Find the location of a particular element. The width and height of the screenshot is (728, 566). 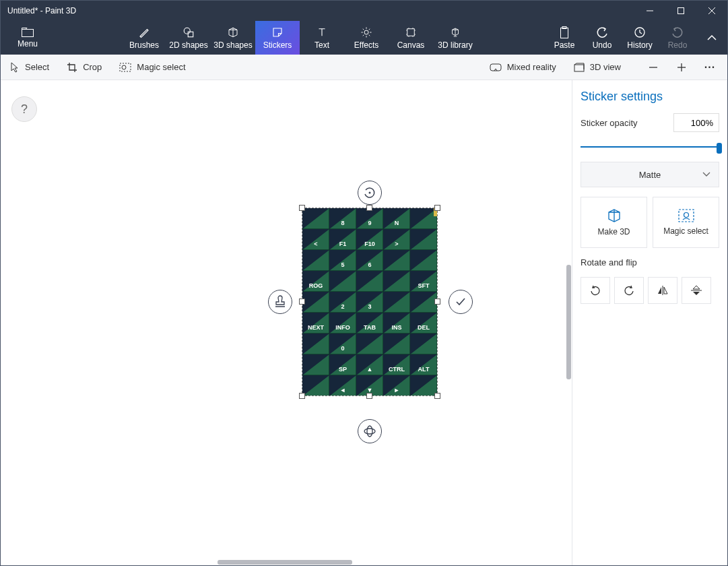

flip-horizontal-button is located at coordinates (663, 290).